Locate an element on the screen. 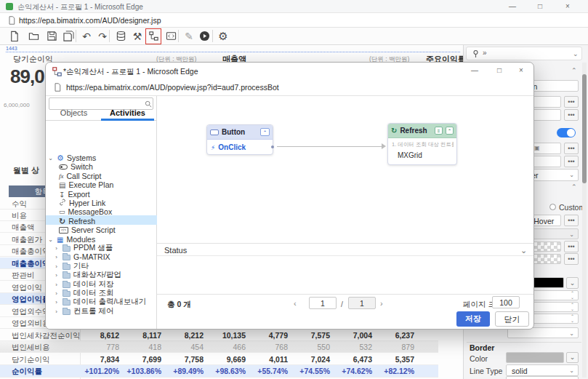 The height and width of the screenshot is (379, 588). kpi-value: 89,0 is located at coordinates (28, 77).